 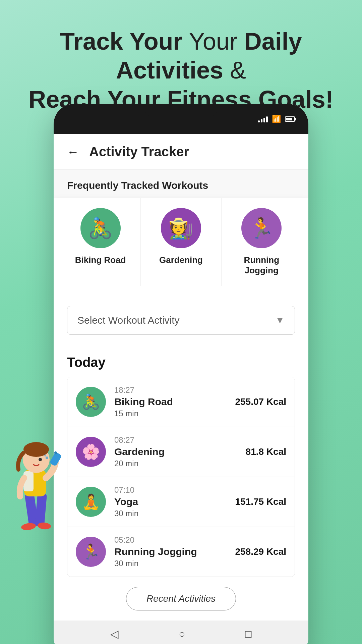 What do you see at coordinates (121, 41) in the screenshot?
I see `hero-line1-bold: Track Your` at bounding box center [121, 41].